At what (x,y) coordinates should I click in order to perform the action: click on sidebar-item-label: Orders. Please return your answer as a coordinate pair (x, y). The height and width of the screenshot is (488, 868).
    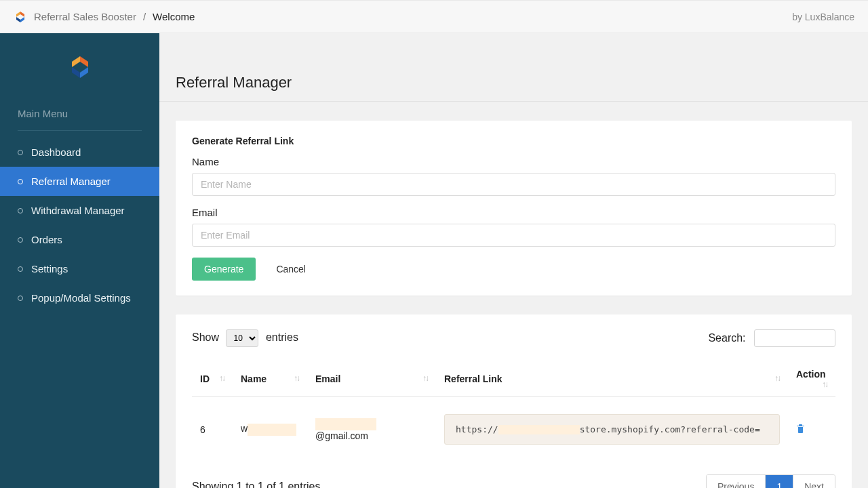
    Looking at the image, I should click on (47, 240).